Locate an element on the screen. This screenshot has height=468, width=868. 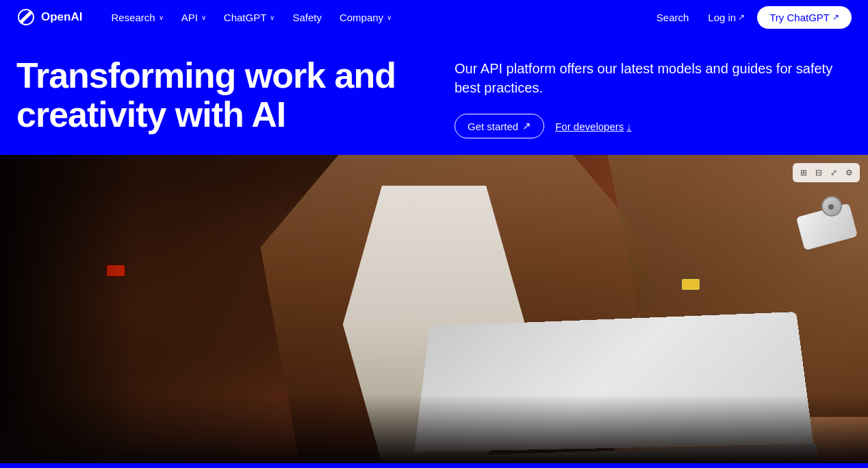
nav-chatgpt: ChatGPT ∨ is located at coordinates (249, 18).